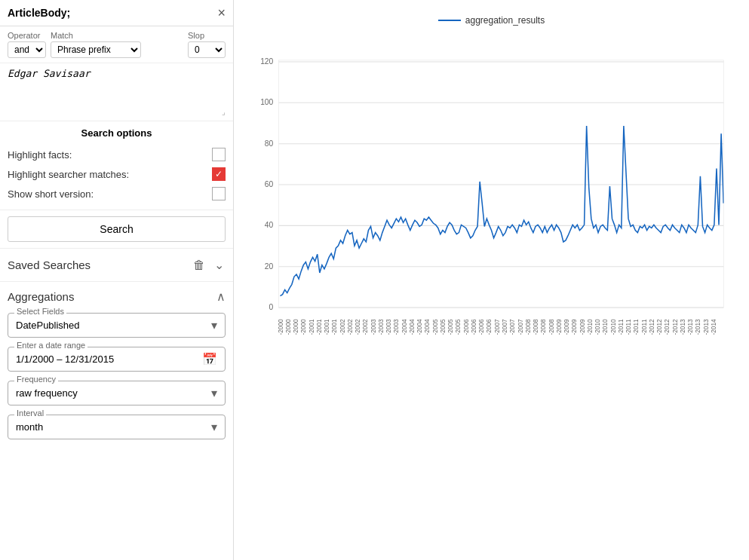 The height and width of the screenshot is (560, 749). What do you see at coordinates (219, 174) in the screenshot?
I see `highlight-matches-checkbox` at bounding box center [219, 174].